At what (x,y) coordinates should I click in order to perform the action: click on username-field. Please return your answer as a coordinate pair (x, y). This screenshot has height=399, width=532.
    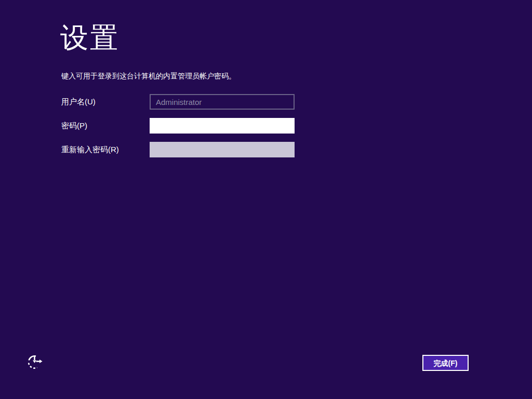
    Looking at the image, I should click on (222, 102).